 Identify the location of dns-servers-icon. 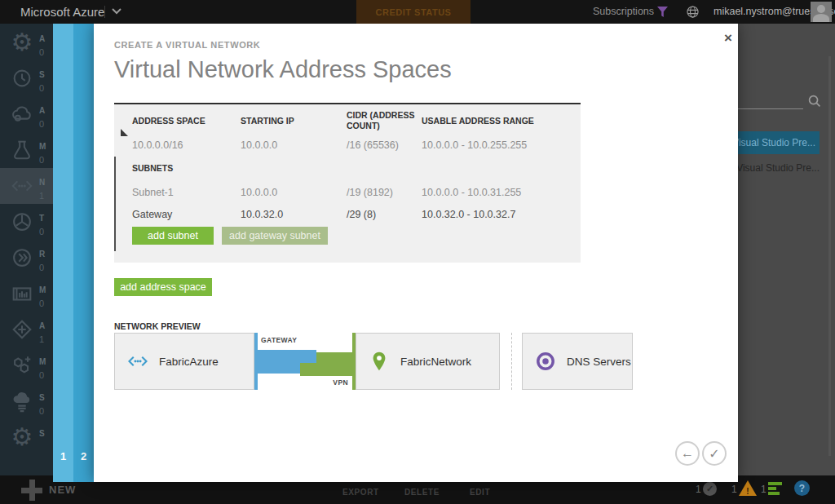
(546, 361).